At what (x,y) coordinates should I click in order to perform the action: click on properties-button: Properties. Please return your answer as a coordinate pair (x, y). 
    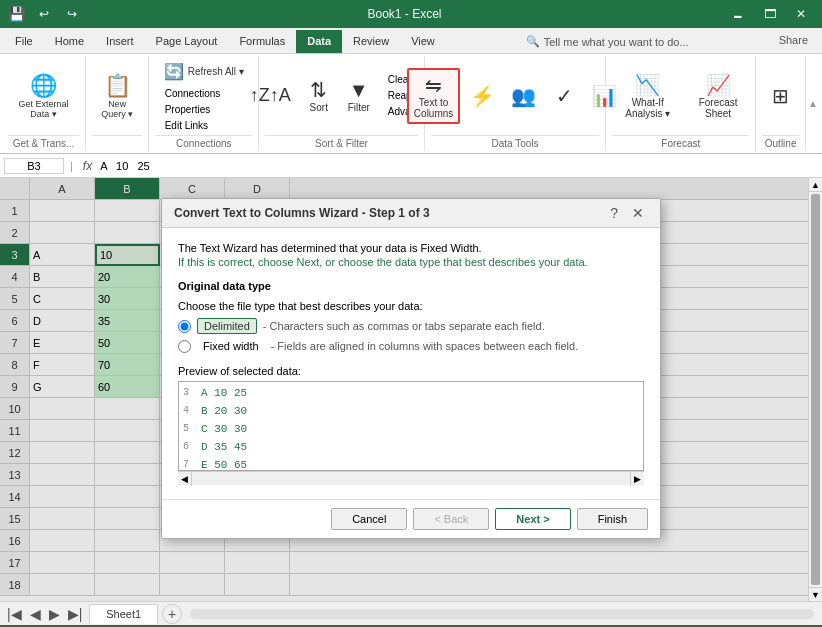
    Looking at the image, I should click on (188, 110).